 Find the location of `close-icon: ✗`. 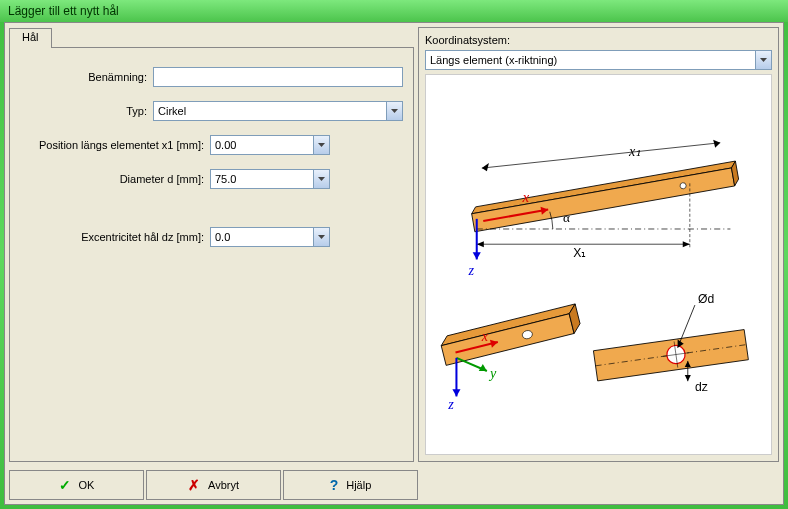

close-icon: ✗ is located at coordinates (194, 485).